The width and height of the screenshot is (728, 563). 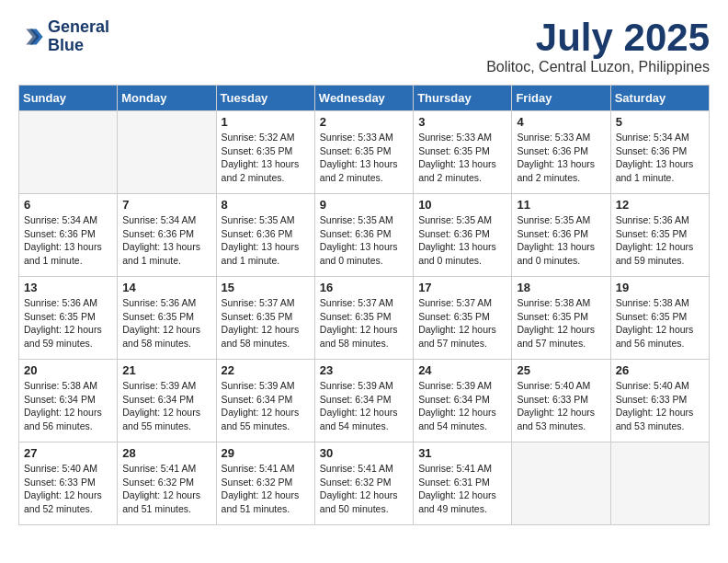 I want to click on month-title: July 2025, so click(x=597, y=38).